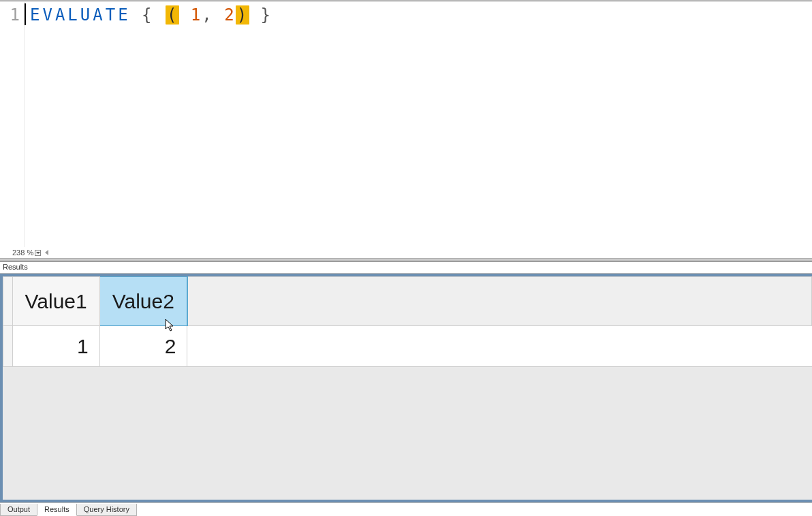  Describe the element at coordinates (19, 510) in the screenshot. I see `tab-output: Output` at that location.